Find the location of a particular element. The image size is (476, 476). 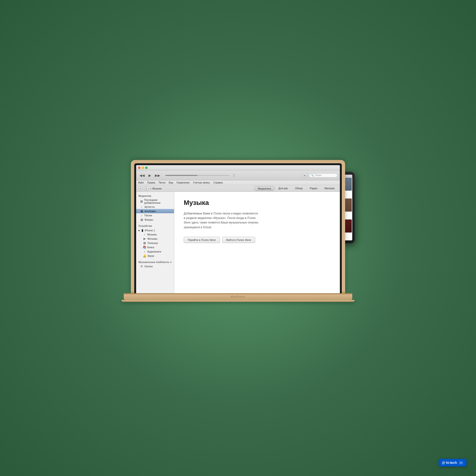

sidebar-recently-added: ▦ Последние добавленные is located at coordinates (155, 202).